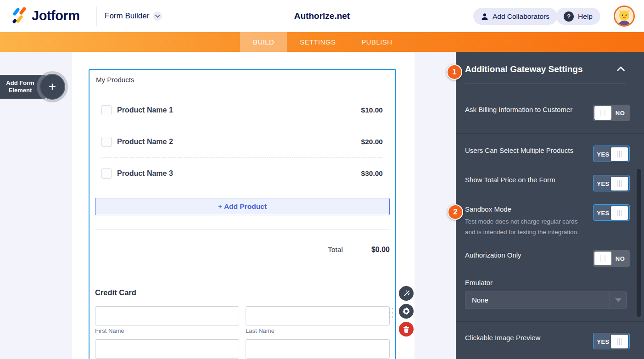 Image resolution: width=644 pixels, height=359 pixels. Describe the element at coordinates (322, 42) in the screenshot. I see `builder-navbar: BUILD SETTINGS PUBLISH` at that location.